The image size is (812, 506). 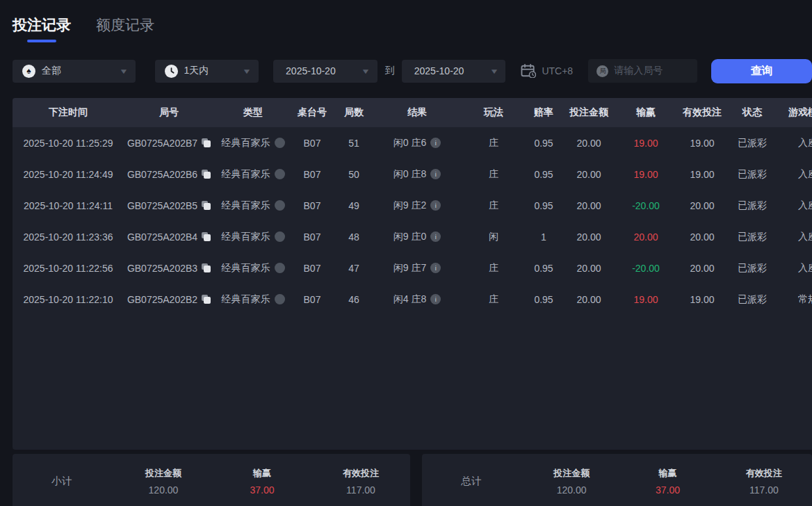 I want to click on total-win-loss: 输赢 37.00, so click(x=667, y=481).